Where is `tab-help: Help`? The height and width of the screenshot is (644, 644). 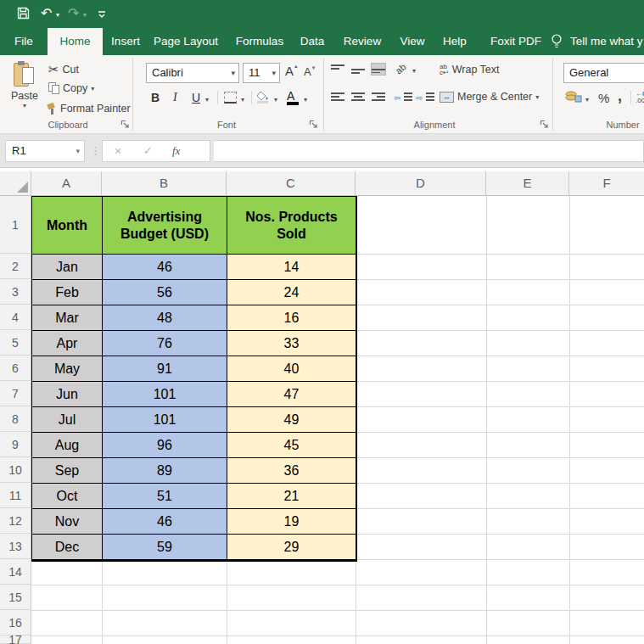 tab-help: Help is located at coordinates (455, 42).